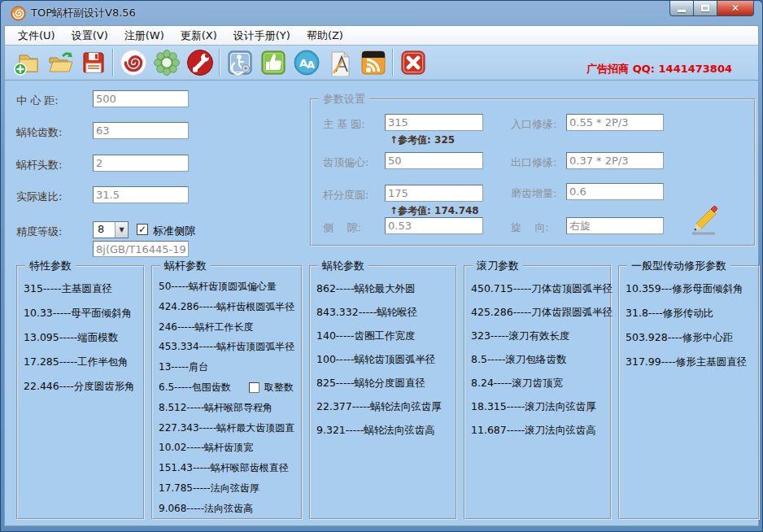 The image size is (763, 532). Describe the element at coordinates (141, 99) in the screenshot. I see `center-distance-input` at that location.